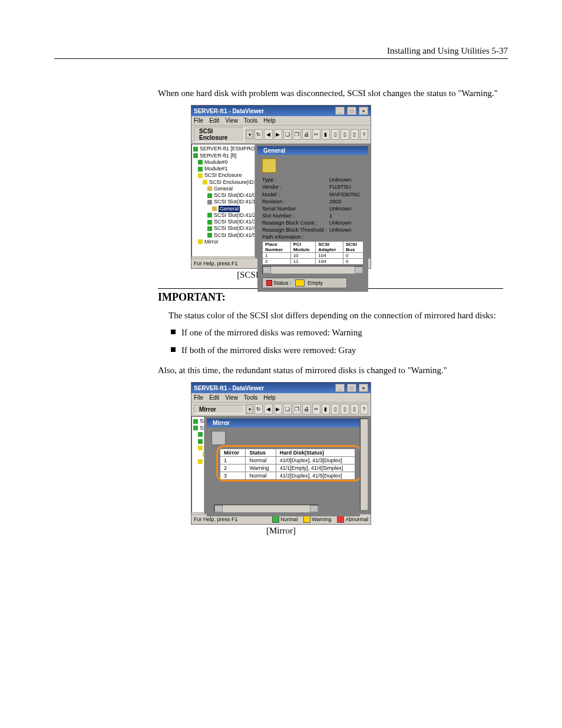 The width and height of the screenshot is (562, 728). Describe the element at coordinates (340, 230) in the screenshot. I see `reassign-threshold-value: Unknown` at that location.